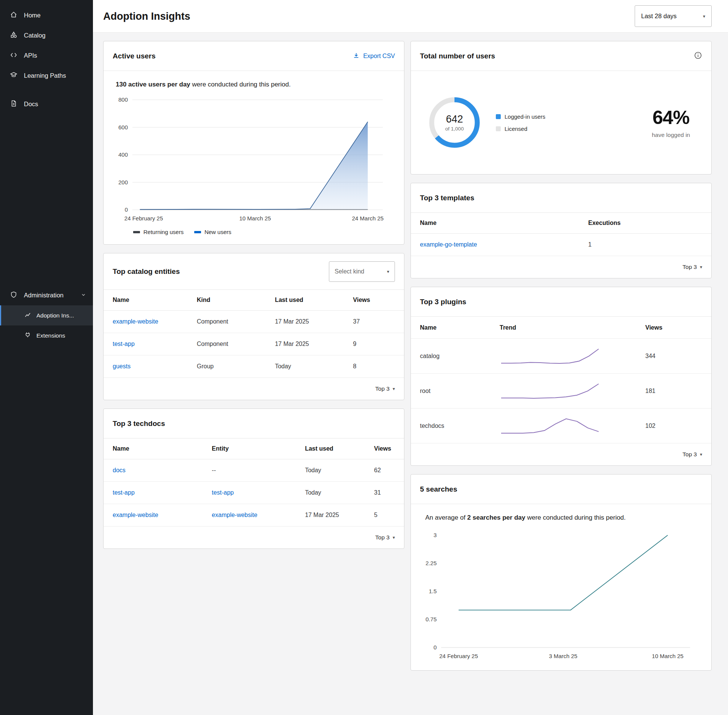  I want to click on top-techdocs-card: Top 3 techdocs Name Entity Last used Vie…, so click(254, 479).